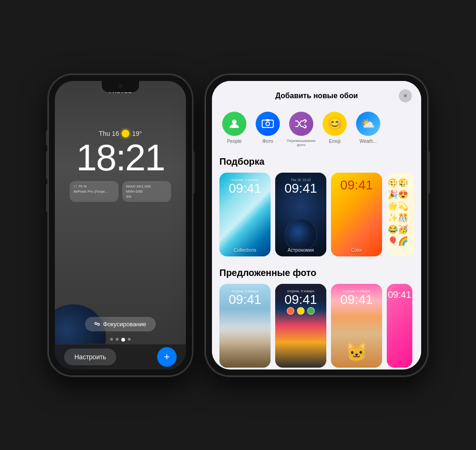 Image resolution: width=476 pixels, height=450 pixels. What do you see at coordinates (120, 149) in the screenshot?
I see `lock-content: Thu 16 19° 18:21 ↑↑ 79 % AirPods Pro (Ге…` at bounding box center [120, 149].